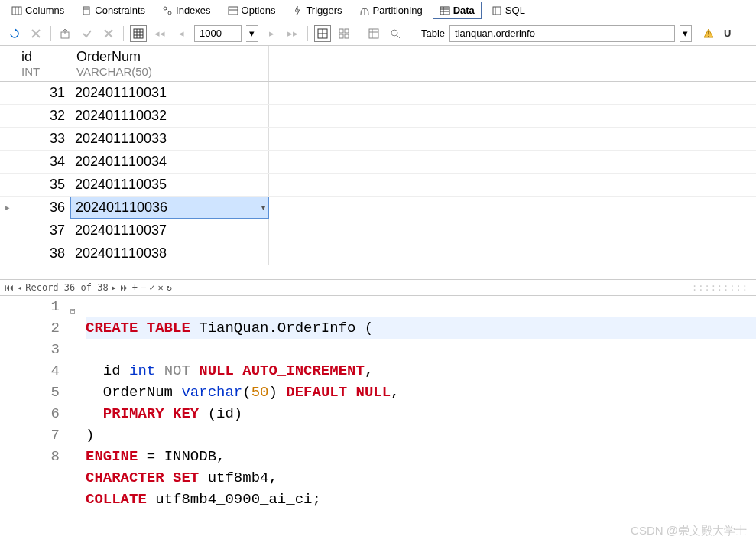 The height and width of the screenshot is (546, 756). What do you see at coordinates (8, 208) in the screenshot?
I see `row-marker: ▸` at bounding box center [8, 208].